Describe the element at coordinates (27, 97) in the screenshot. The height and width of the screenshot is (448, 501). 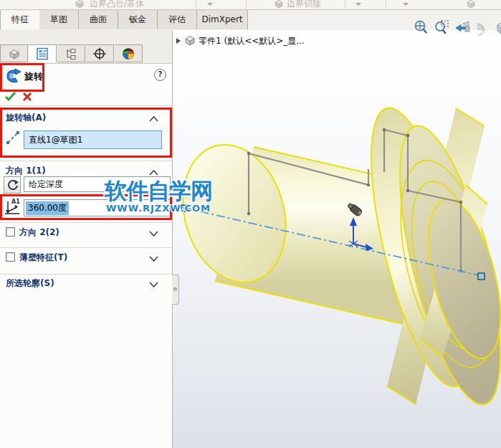
I see `cancel-button` at that location.